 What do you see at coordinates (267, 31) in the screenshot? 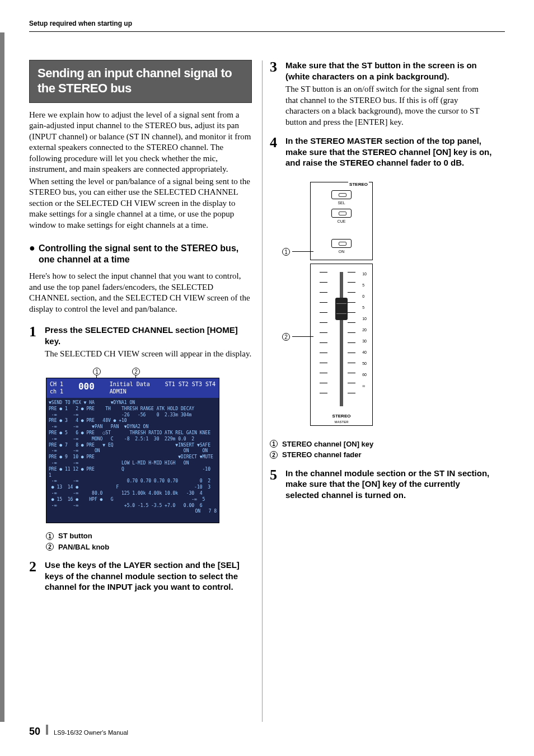
I see `header-rule` at bounding box center [267, 31].